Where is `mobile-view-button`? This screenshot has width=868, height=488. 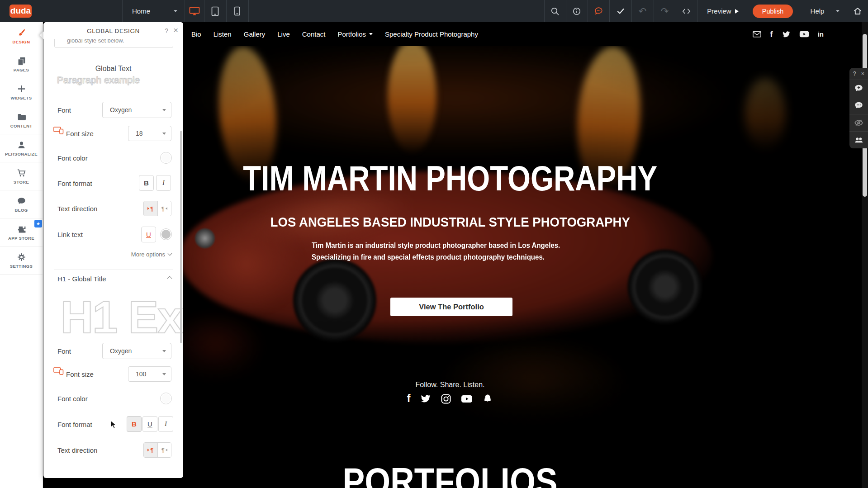
mobile-view-button is located at coordinates (237, 11).